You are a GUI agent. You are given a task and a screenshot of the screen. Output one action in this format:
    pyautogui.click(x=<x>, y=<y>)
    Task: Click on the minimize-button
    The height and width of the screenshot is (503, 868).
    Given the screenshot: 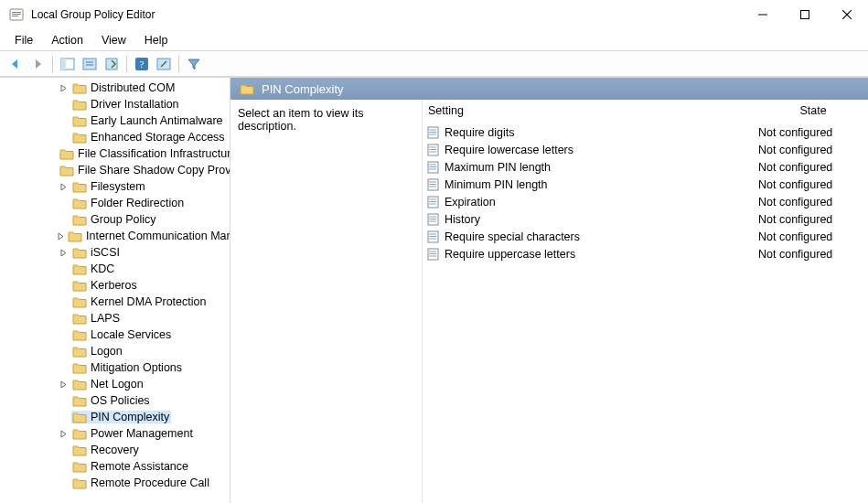 What is the action you would take?
    pyautogui.click(x=763, y=15)
    